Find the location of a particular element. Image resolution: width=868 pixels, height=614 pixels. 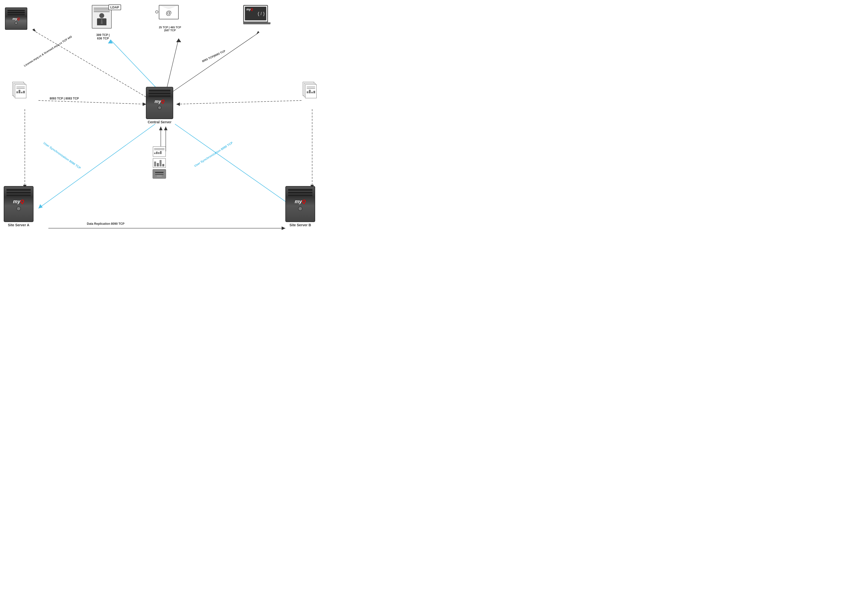

site-server-b-icon: myQ is located at coordinates (300, 204).